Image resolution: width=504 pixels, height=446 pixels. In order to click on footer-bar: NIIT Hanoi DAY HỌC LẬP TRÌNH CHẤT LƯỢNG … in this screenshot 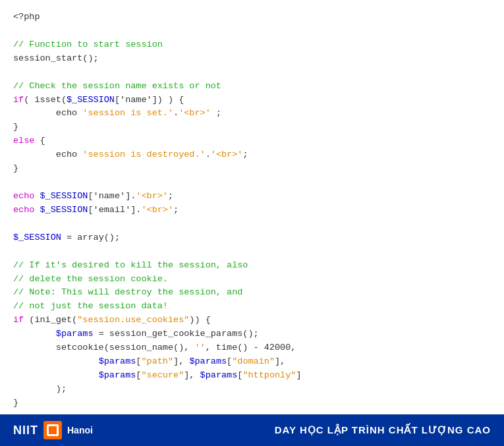, I will do `click(252, 430)`.